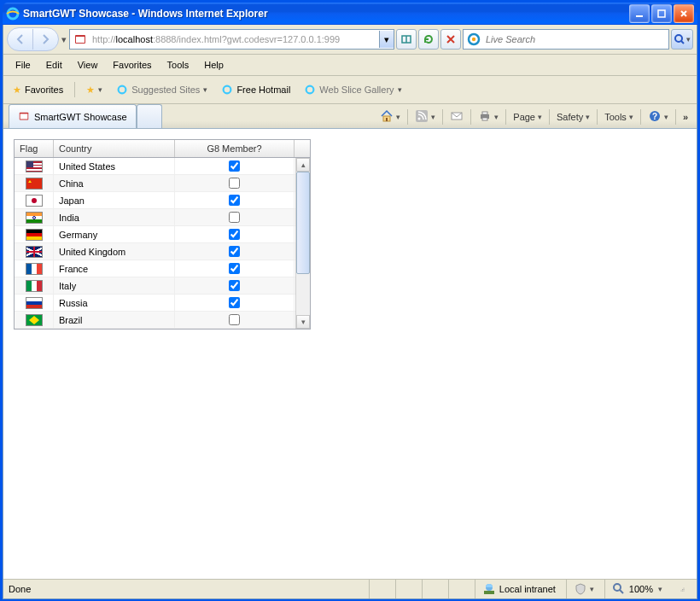  What do you see at coordinates (326, 14) in the screenshot?
I see `window-title: SmartGWT Showcase - Windows Internet Exp…` at bounding box center [326, 14].